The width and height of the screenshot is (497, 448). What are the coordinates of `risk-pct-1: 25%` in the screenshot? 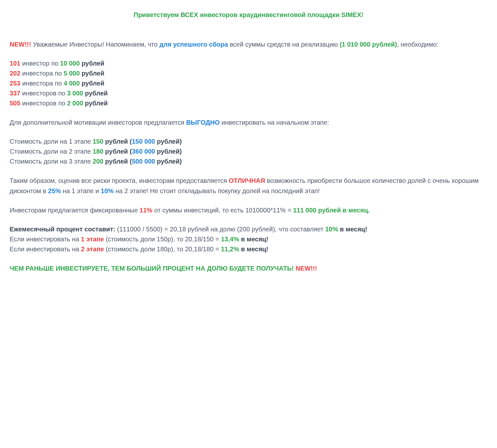 It's located at (55, 191).